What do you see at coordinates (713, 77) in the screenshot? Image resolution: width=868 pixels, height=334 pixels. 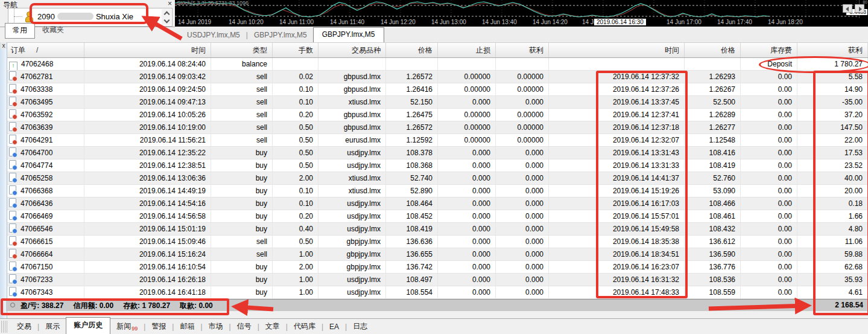 I see `cell-close-price: 1.26293` at bounding box center [713, 77].